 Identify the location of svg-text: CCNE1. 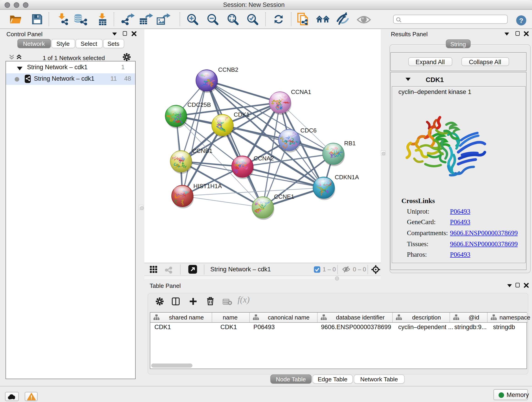
(284, 196).